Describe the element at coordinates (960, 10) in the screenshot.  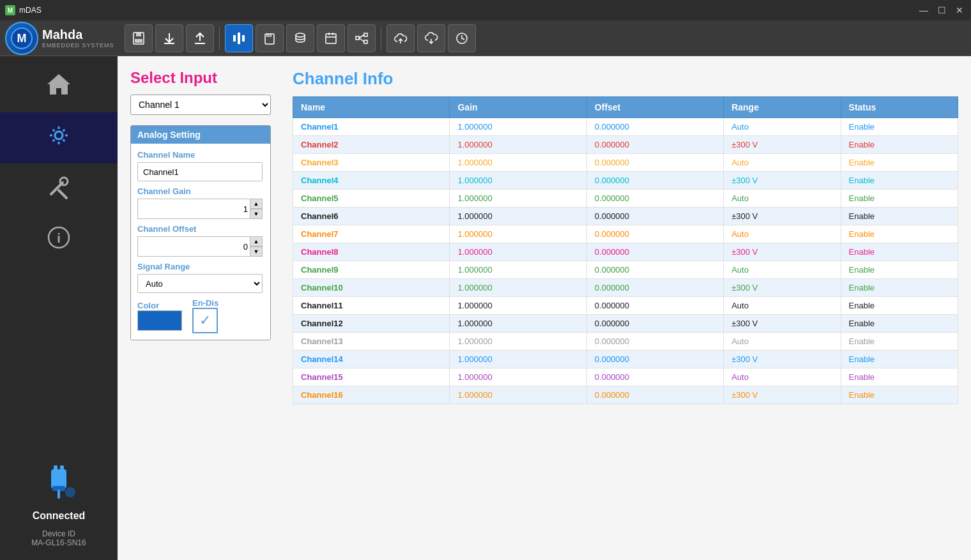
I see `close-button: ✕` at that location.